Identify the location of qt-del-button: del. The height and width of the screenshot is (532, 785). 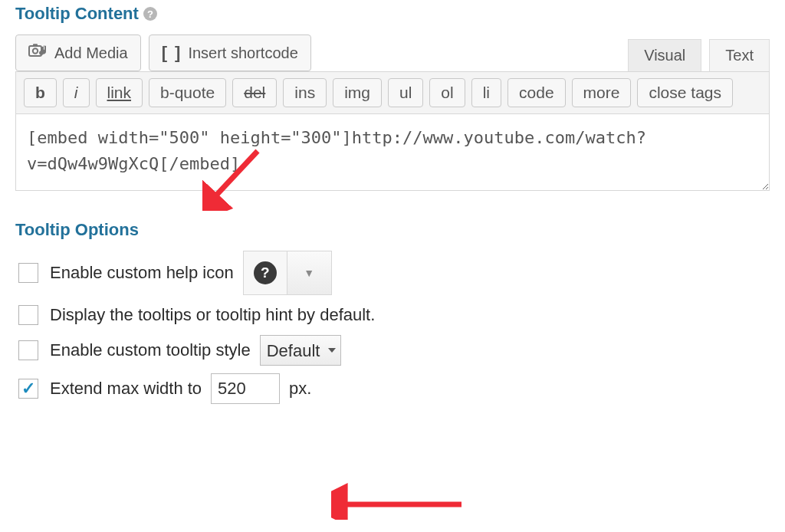
(255, 93).